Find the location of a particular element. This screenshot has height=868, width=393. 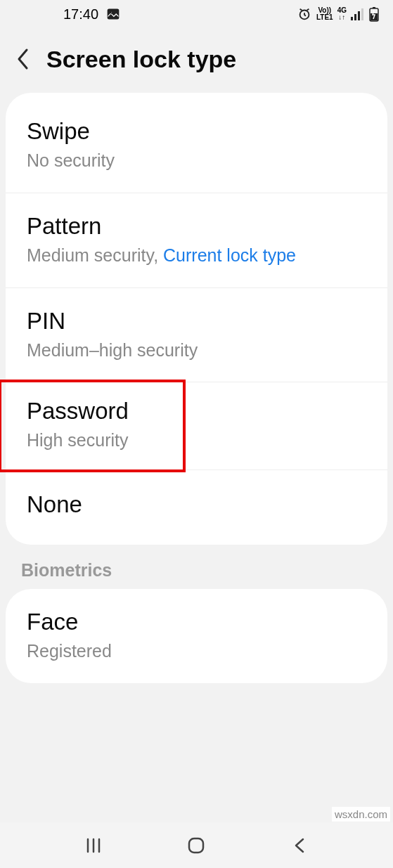

nav-back-button is located at coordinates (299, 846).